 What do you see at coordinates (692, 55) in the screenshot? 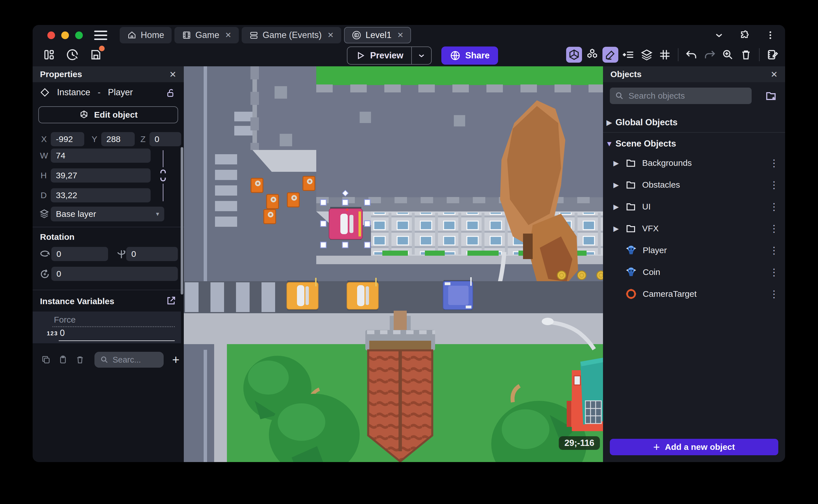
I see `undo-icon` at bounding box center [692, 55].